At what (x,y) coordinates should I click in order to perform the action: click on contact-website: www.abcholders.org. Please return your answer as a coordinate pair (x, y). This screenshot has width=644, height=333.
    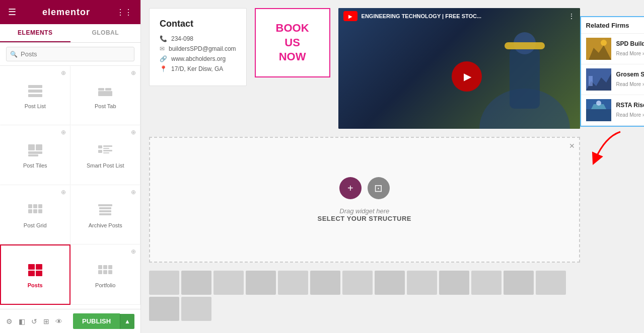
    Looking at the image, I should click on (198, 59).